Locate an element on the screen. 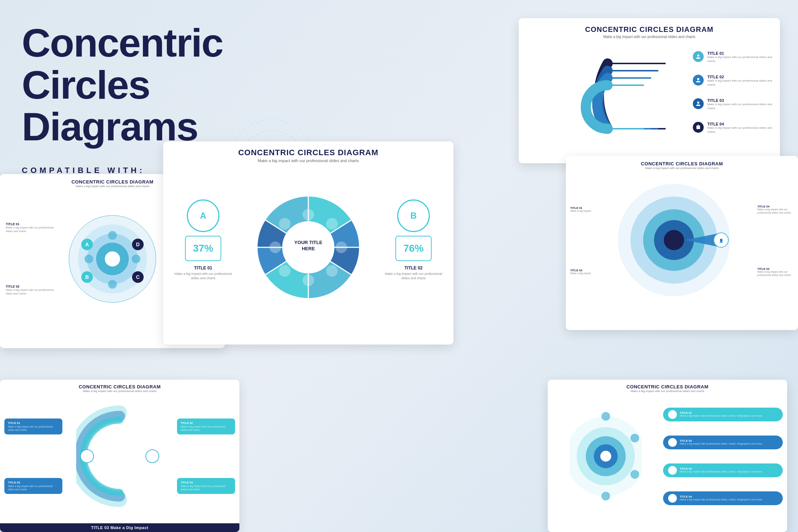 Image resolution: width=798 pixels, height=532 pixels. slide-header-mid-center: CONCENTRIC CIRCLES DIAGRAM Make a big im… is located at coordinates (308, 154).